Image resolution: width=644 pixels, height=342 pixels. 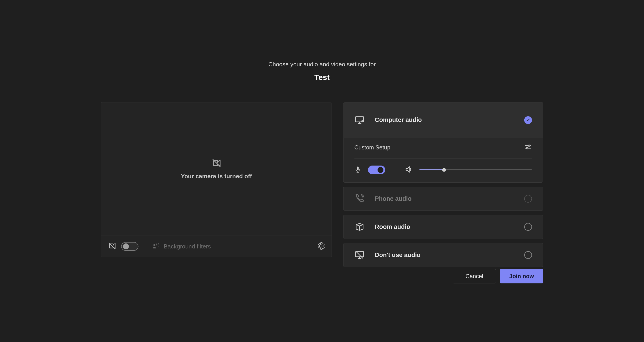 I want to click on phone-audio-radio, so click(x=528, y=198).